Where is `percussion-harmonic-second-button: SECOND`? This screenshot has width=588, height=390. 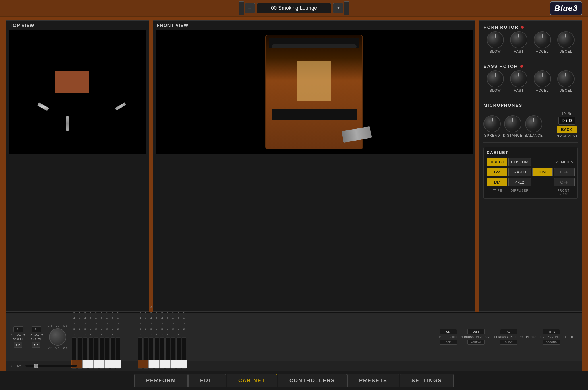 percussion-harmonic-second-button: SECOND is located at coordinates (551, 342).